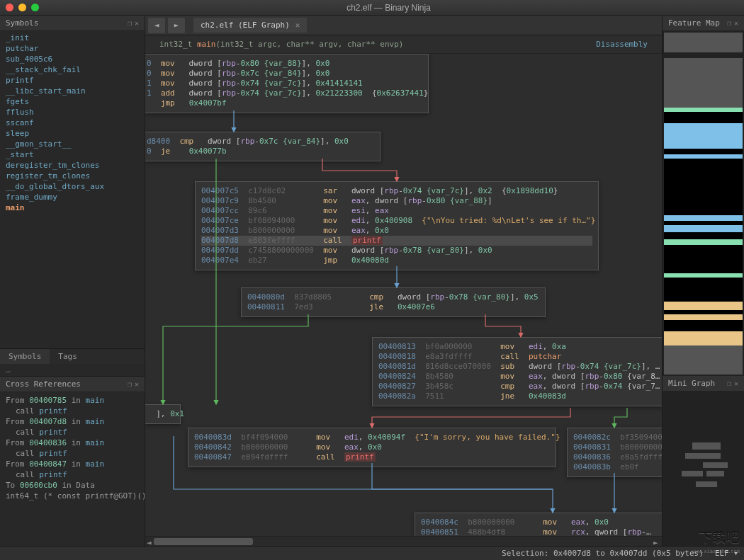  Describe the element at coordinates (372, 447) in the screenshot. I see `graph-node: 0040083d bf4f094000 mov edi, 0x40094f {"…` at that location.